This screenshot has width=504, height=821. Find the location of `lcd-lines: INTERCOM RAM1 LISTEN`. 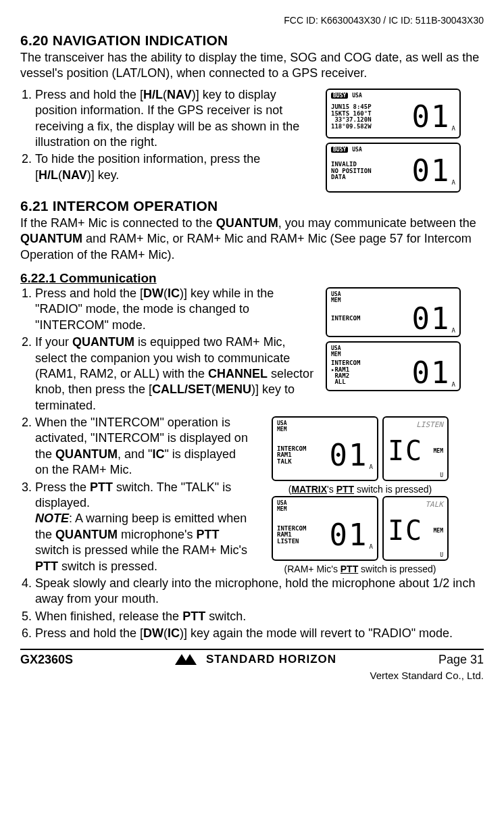

lcd-lines: INTERCOM RAM1 LISTEN is located at coordinates (292, 535).